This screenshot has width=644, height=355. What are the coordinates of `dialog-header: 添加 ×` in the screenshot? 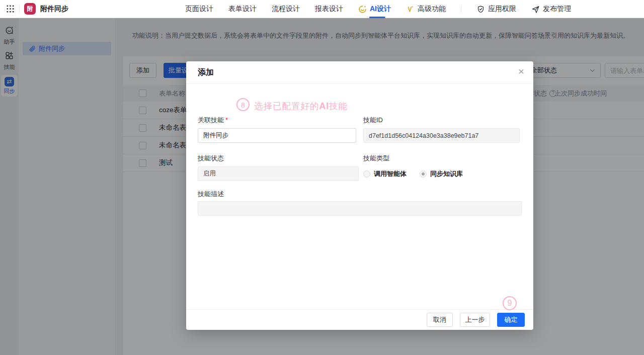 It's located at (360, 72).